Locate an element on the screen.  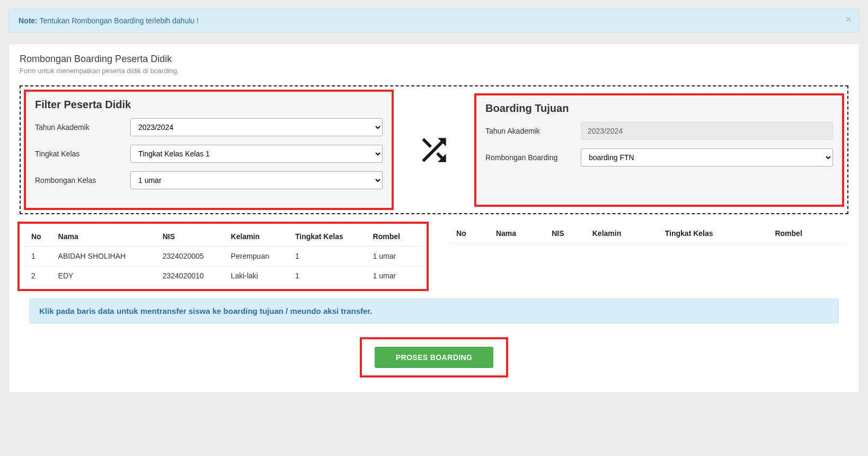
page-subtitle: Form untuk menempatkan peserta didik di … is located at coordinates (434, 71).